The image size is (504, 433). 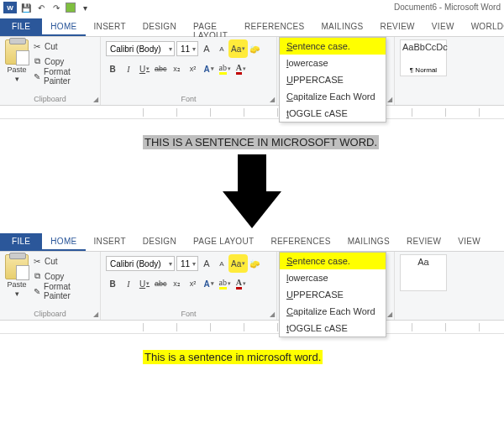 I want to click on style-normal: AaBbCcDc ¶ Normal, so click(x=423, y=58).